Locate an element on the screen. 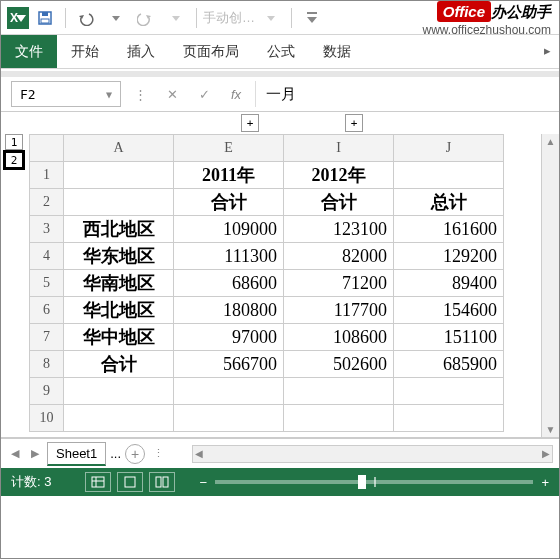  cell: 华东地区 is located at coordinates (119, 256).